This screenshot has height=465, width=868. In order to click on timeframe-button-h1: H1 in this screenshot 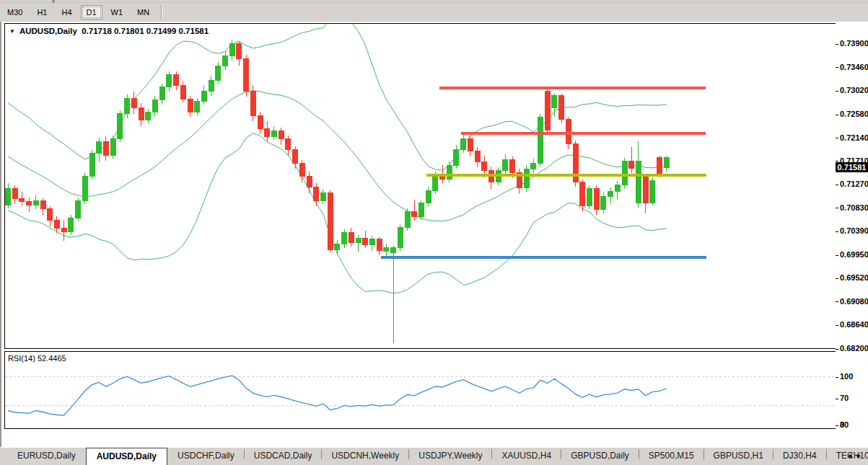, I will do `click(42, 12)`.